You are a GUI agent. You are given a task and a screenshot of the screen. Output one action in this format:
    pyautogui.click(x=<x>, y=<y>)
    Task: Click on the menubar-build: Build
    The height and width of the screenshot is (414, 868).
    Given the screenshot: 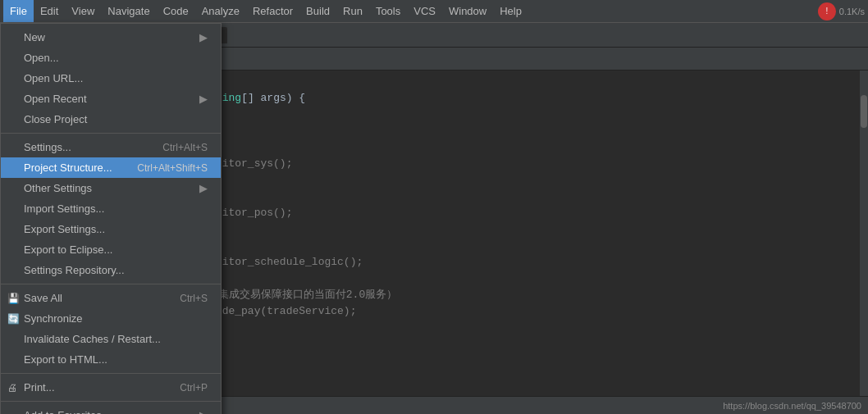 What is the action you would take?
    pyautogui.click(x=318, y=11)
    